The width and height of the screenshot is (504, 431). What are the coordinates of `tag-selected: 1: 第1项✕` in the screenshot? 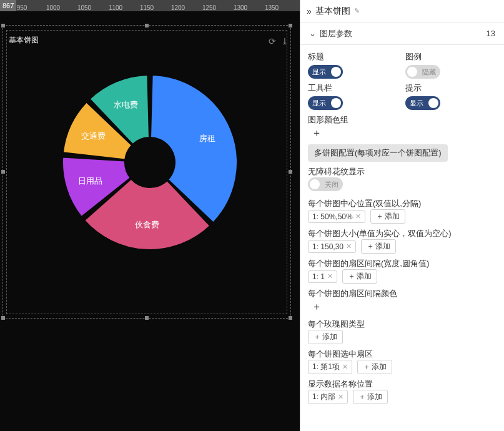 It's located at (330, 367).